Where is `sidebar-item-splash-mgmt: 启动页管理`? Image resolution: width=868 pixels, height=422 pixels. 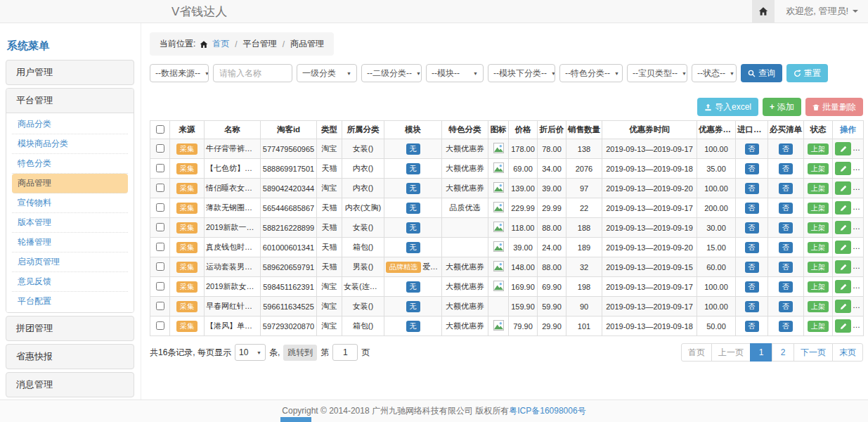
sidebar-item-splash-mgmt: 启动页管理 is located at coordinates (70, 262).